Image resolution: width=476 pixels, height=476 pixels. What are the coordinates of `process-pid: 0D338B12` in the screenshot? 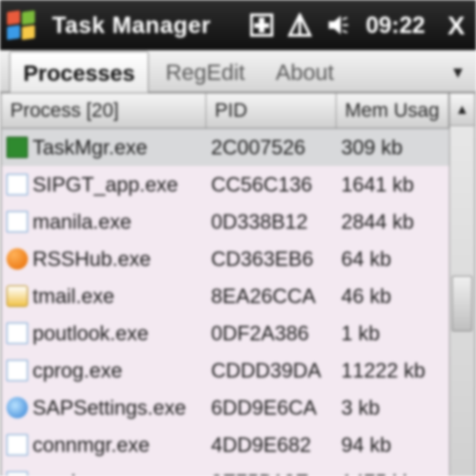 It's located at (271, 222).